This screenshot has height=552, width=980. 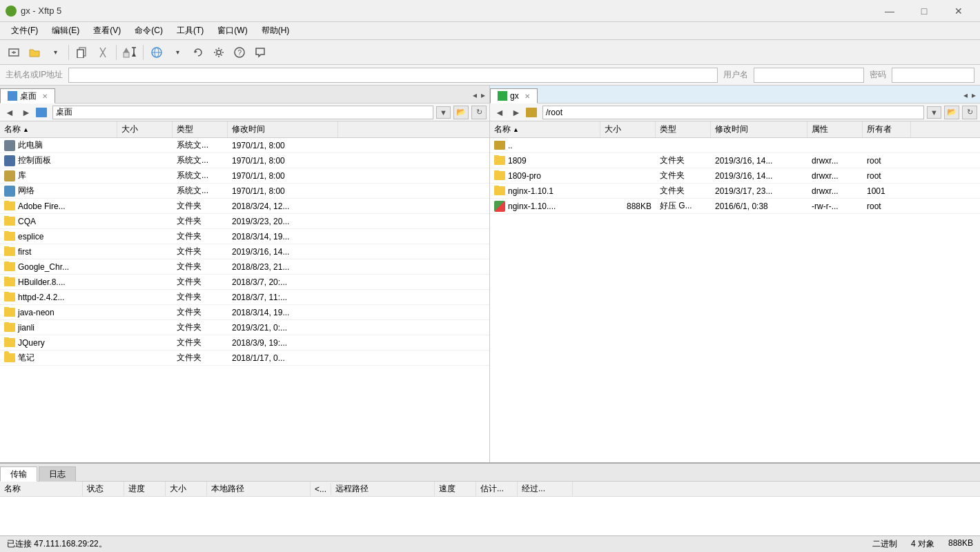 I want to click on right-back-button: ◄, so click(x=500, y=112).